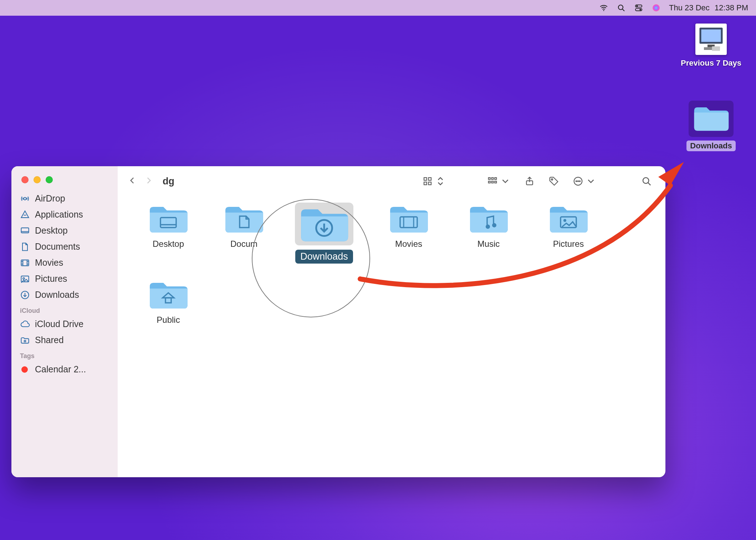 The image size is (756, 540). Describe the element at coordinates (554, 181) in the screenshot. I see `tags-button` at that location.